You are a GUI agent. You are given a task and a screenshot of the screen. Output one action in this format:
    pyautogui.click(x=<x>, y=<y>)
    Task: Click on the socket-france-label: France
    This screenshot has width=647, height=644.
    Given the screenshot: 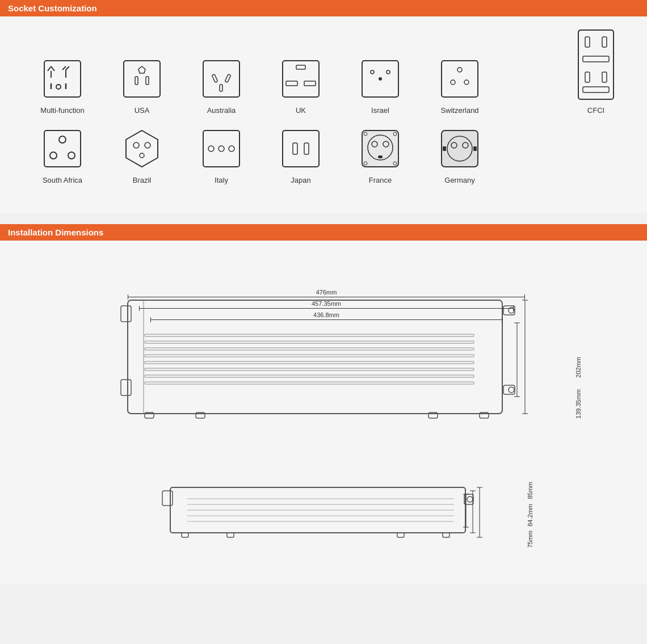 What is the action you would take?
    pyautogui.click(x=380, y=180)
    